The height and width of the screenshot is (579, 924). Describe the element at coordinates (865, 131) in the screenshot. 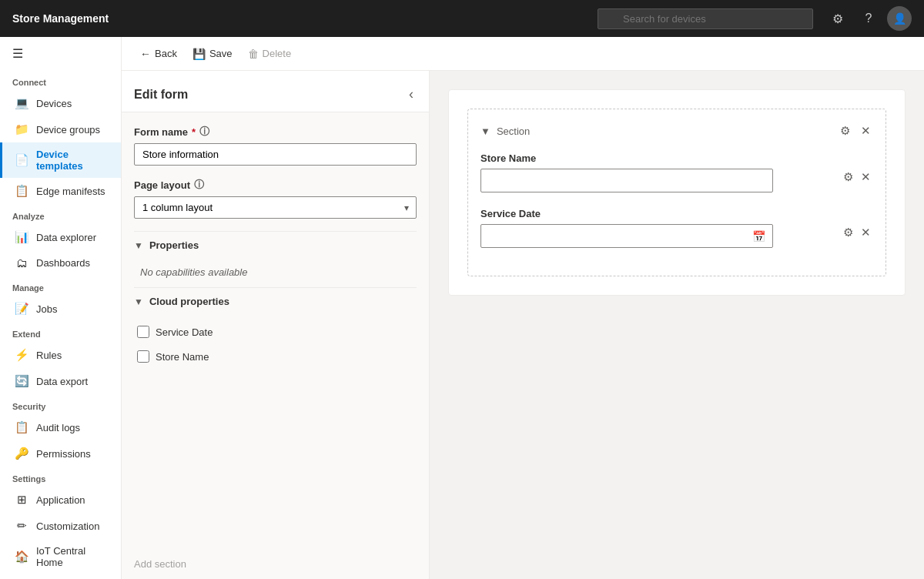

I see `section-close-button: ✕` at that location.